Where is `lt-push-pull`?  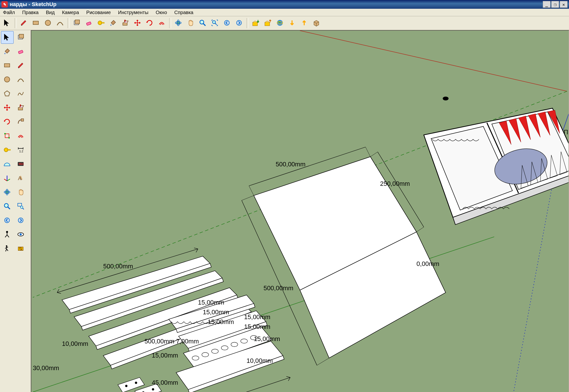
lt-push-pull is located at coordinates (21, 108).